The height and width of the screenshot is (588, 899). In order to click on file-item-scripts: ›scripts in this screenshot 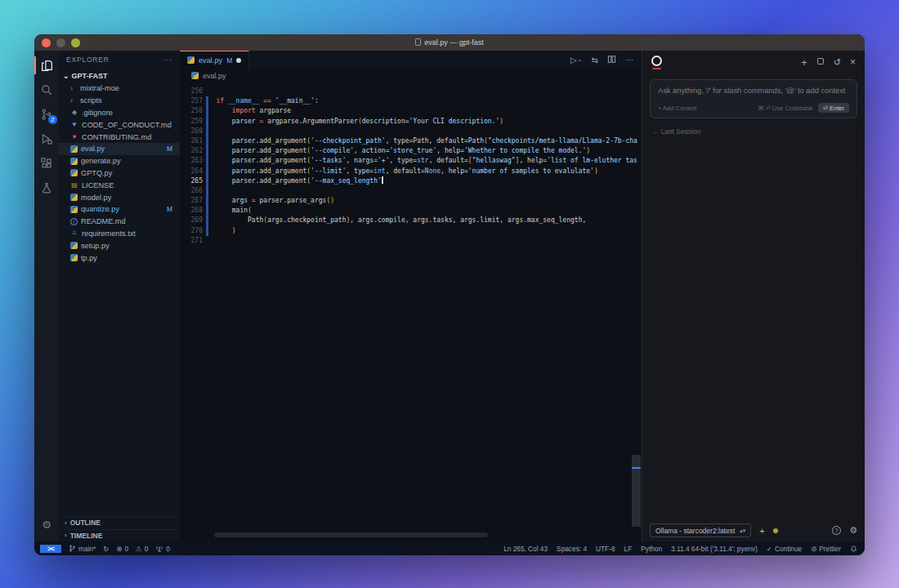, I will do `click(119, 101)`.